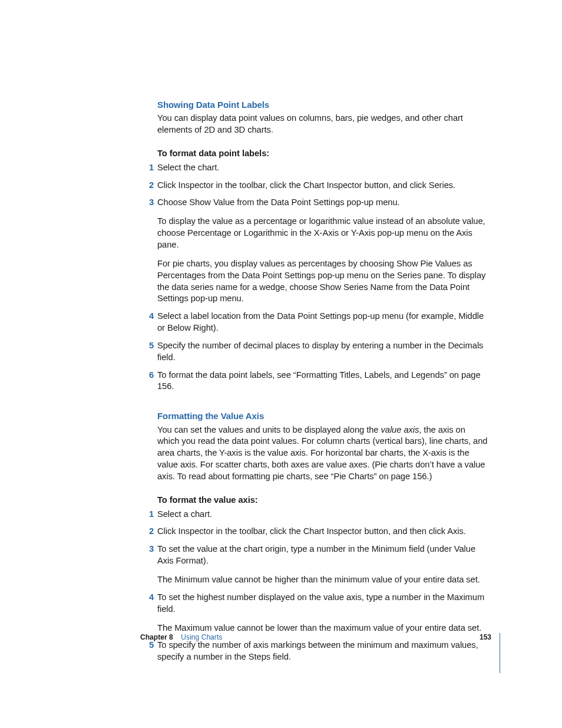 This screenshot has width=562, height=728. Describe the element at coordinates (323, 105) in the screenshot. I see `section-title: Showing Data Point Labels` at that location.